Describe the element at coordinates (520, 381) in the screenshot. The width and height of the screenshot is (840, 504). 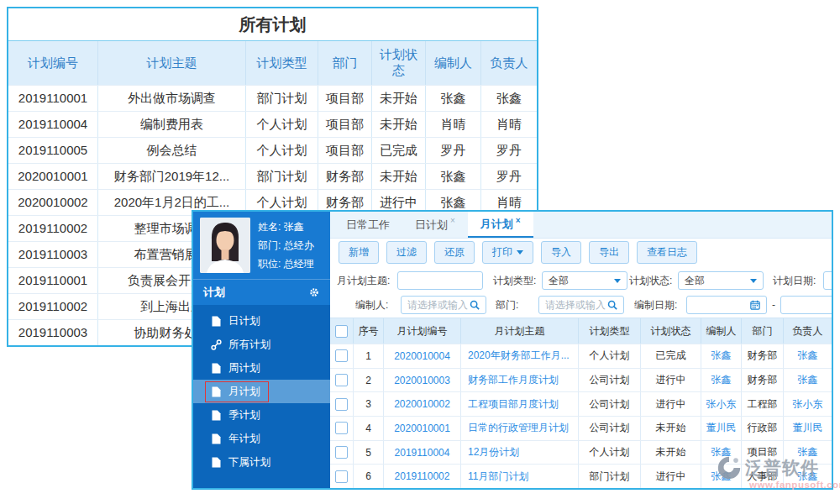
I see `plan-subject-link: 财务部工作月度计划` at that location.